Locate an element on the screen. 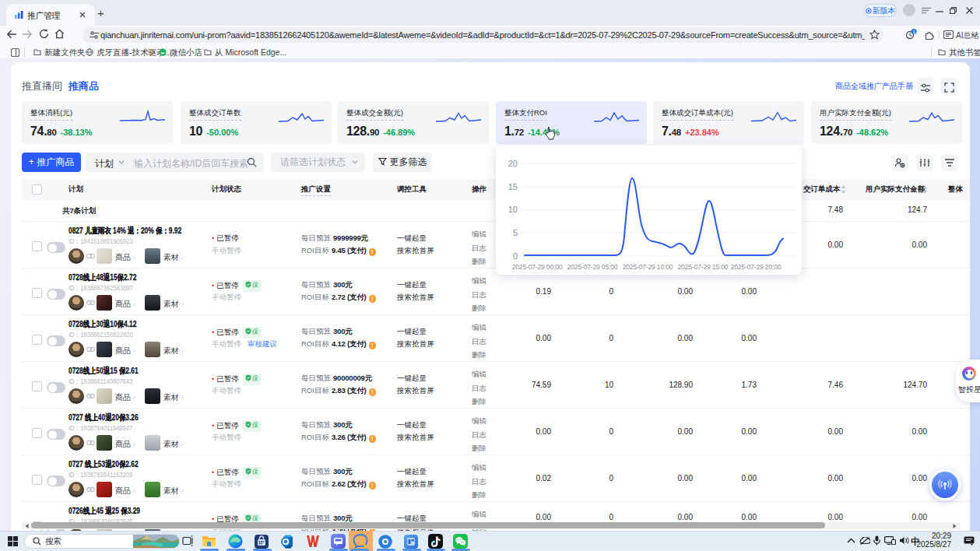 This screenshot has height=551, width=980. svg-text: 2025-07-29 00:00 is located at coordinates (537, 267).